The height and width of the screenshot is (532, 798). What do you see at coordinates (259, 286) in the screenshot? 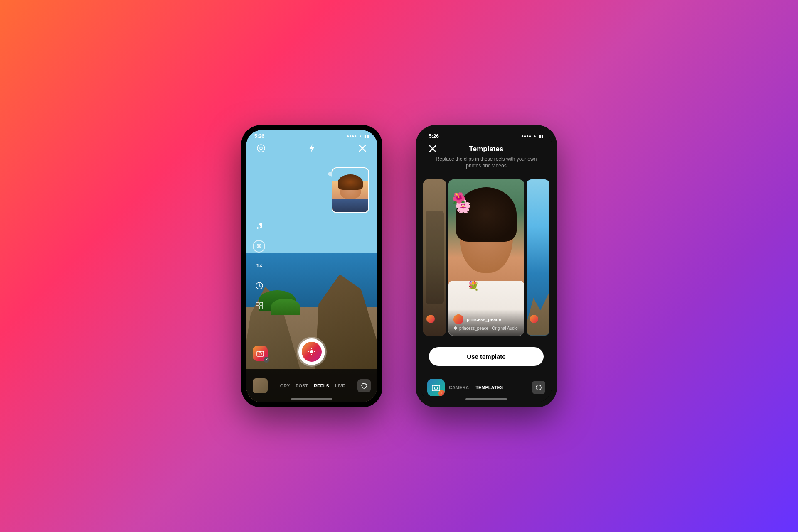
I see `clock-icon` at bounding box center [259, 286].